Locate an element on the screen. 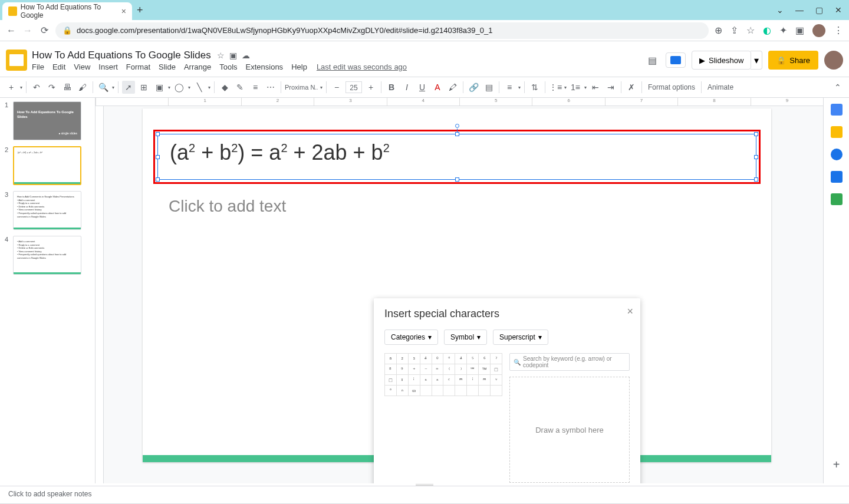 The image size is (849, 504). char-cell: ⁱ is located at coordinates (473, 380).